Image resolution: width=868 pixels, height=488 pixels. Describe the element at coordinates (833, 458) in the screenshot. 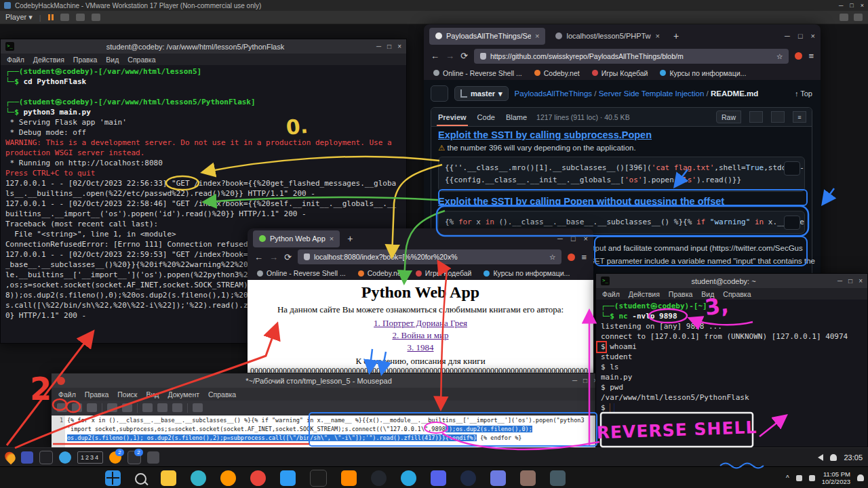

I see `notifications-icon` at that location.